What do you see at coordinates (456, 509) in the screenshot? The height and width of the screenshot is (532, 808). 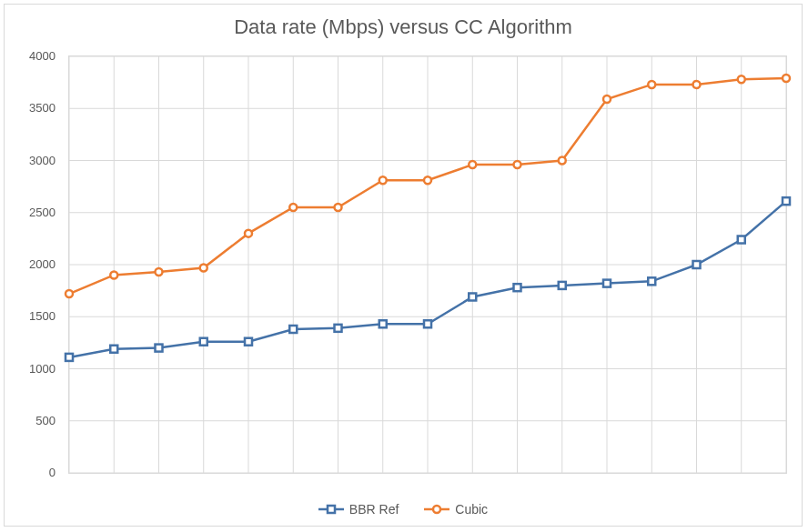 I see `legend-item: Cubic` at bounding box center [456, 509].